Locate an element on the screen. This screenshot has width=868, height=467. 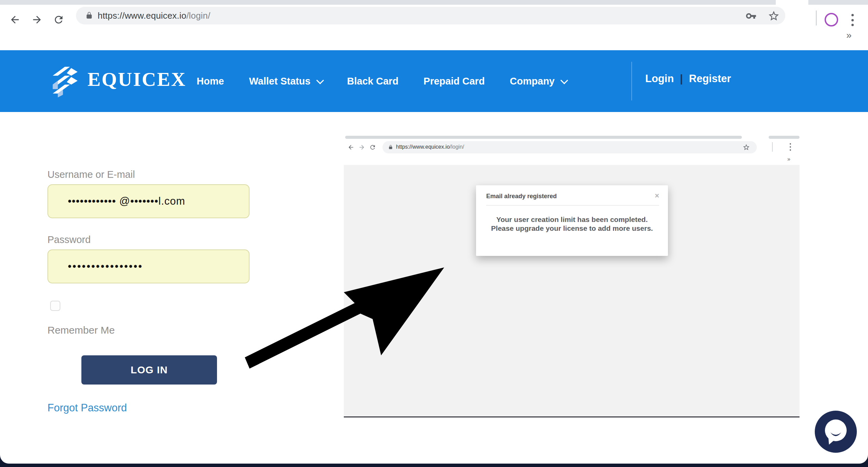
password-field: •••••••••••••••• is located at coordinates (149, 266).